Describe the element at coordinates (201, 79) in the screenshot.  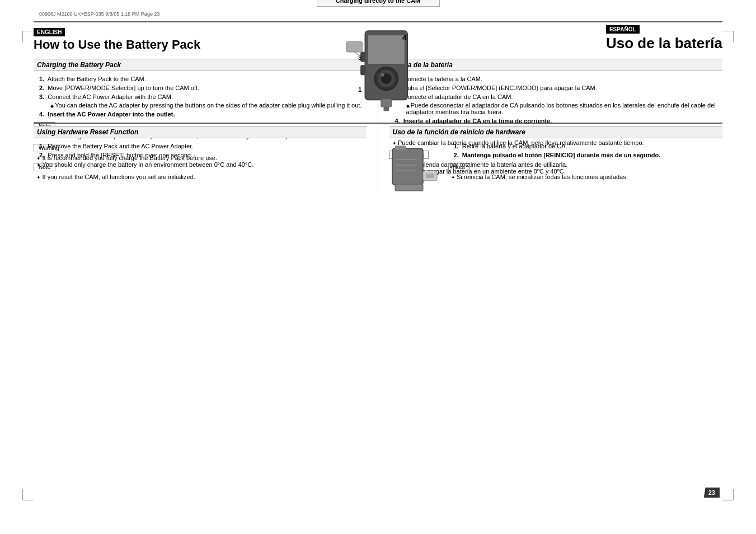
I see `step-1-en: 1. Attach the Battery Pack to the CAM.` at that location.